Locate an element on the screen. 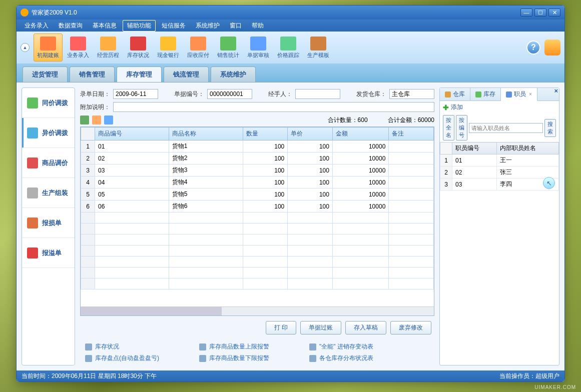 The width and height of the screenshot is (581, 392). main-tab-2: 库存管理 is located at coordinates (139, 74).